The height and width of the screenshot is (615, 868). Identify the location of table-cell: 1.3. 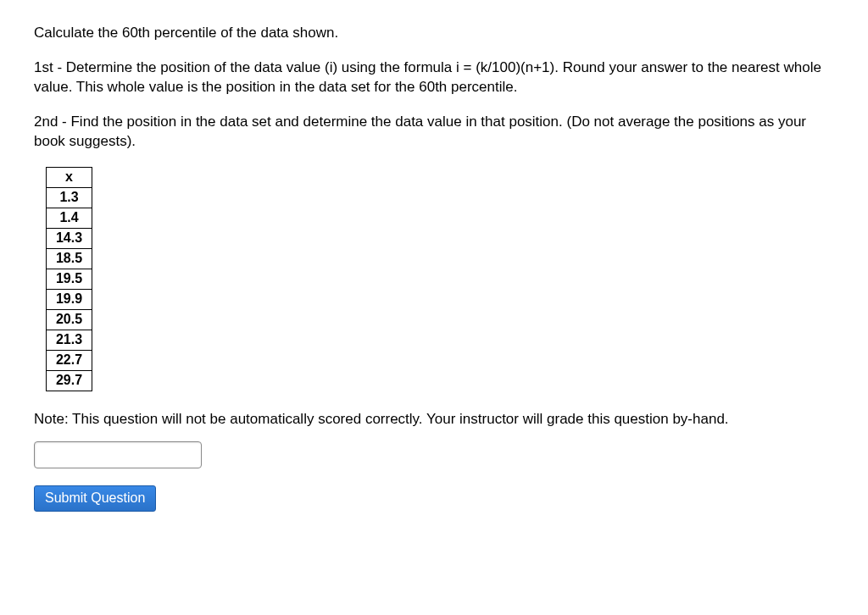
(70, 197).